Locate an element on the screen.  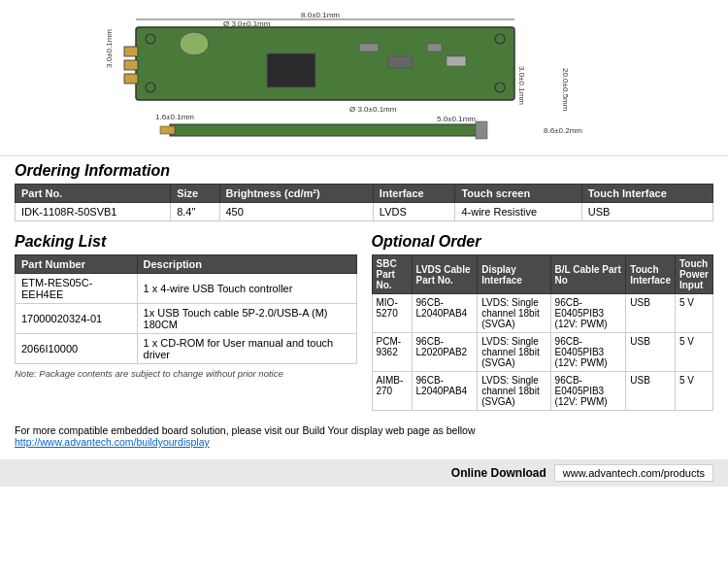
online-download-label: Online Download is located at coordinates (499, 473).